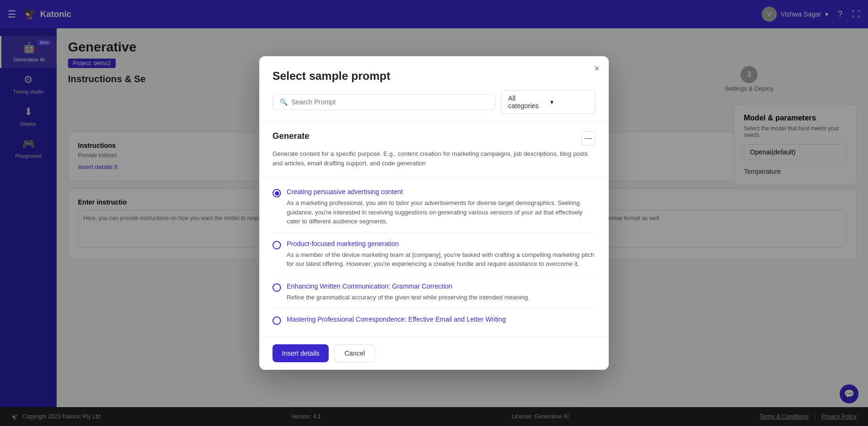  Describe the element at coordinates (434, 89) in the screenshot. I see `modal-header: Select sample prompt × 🔍 All categories …` at that location.